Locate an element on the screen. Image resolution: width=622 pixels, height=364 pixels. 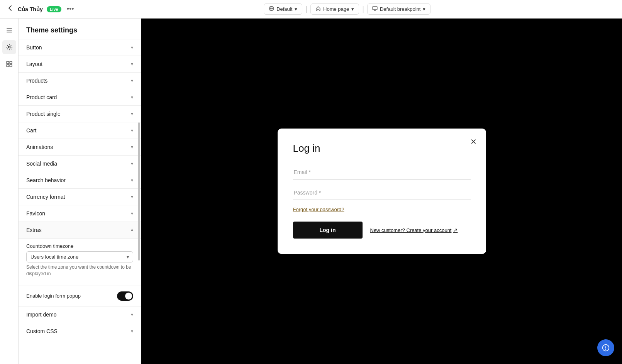
home-icon is located at coordinates (318, 9).